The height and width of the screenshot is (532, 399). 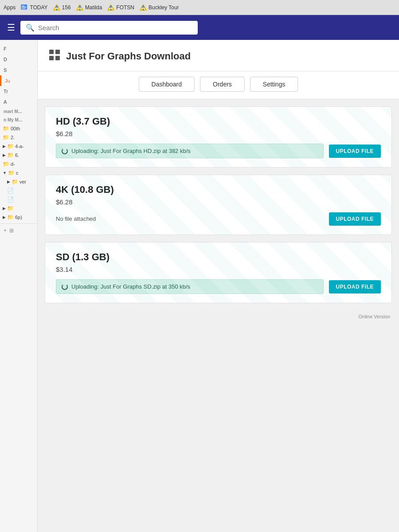 I want to click on sidebar-item-tr: Tr, so click(x=19, y=91).